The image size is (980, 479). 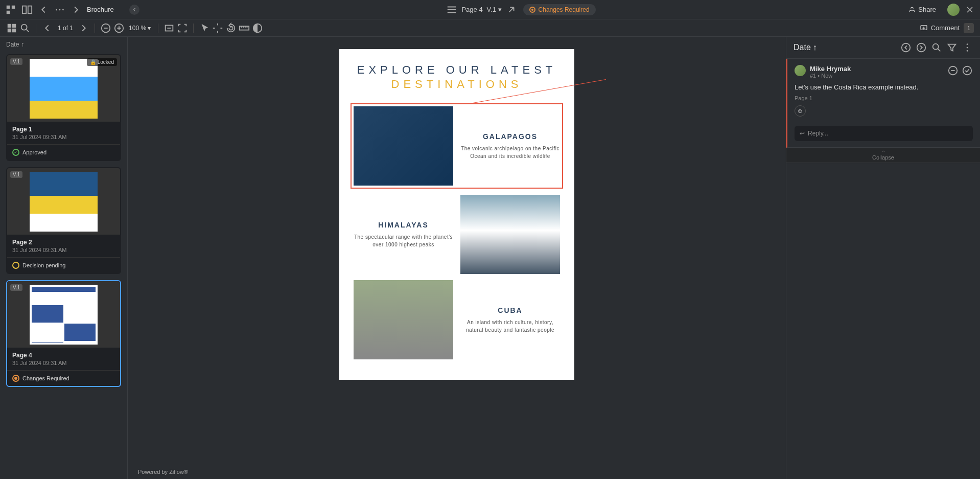 What do you see at coordinates (883, 48) in the screenshot?
I see `comments-header: Date ↑` at bounding box center [883, 48].